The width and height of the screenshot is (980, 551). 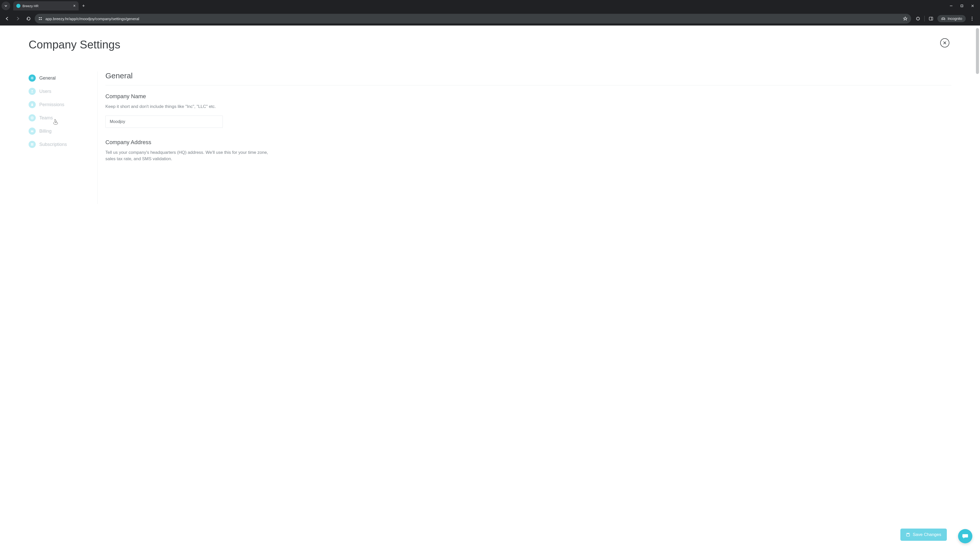 What do you see at coordinates (918, 19) in the screenshot?
I see `extensions-icon` at bounding box center [918, 19].